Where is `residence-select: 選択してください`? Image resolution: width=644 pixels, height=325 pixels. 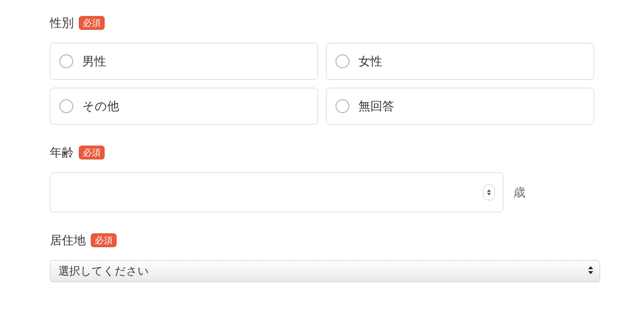 residence-select: 選択してください is located at coordinates (325, 271).